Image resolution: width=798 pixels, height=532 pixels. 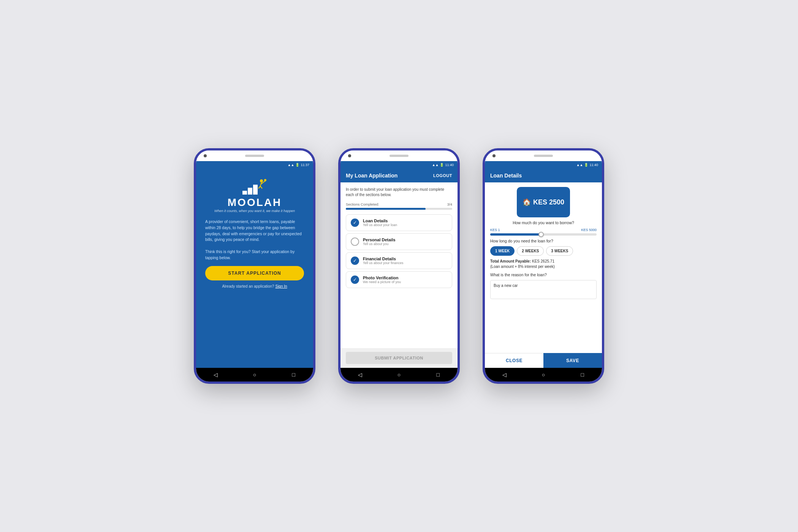 I want to click on back-button-3: ◁, so click(x=504, y=375).